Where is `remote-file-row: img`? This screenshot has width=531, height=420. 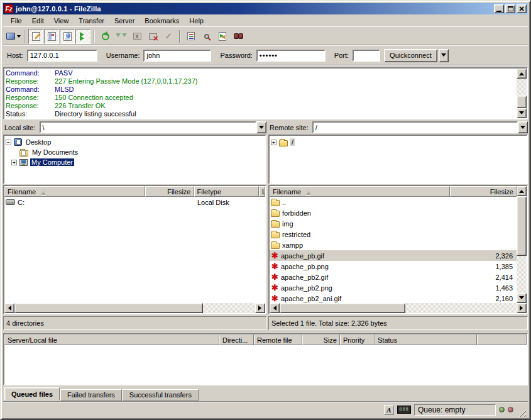
remote-file-row: img is located at coordinates (393, 224).